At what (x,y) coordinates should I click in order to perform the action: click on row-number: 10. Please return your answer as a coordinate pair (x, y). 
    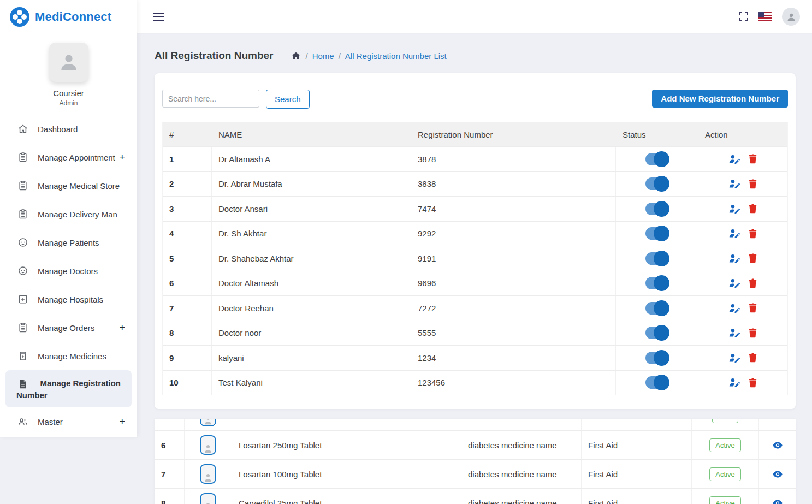
    Looking at the image, I should click on (187, 383).